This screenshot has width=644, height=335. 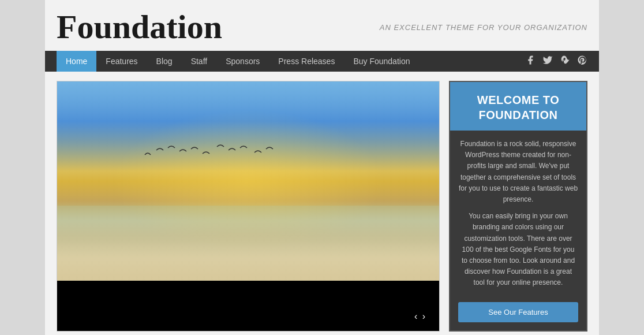 I want to click on nav-item-buy-foundation: Buy Foundation, so click(x=381, y=61).